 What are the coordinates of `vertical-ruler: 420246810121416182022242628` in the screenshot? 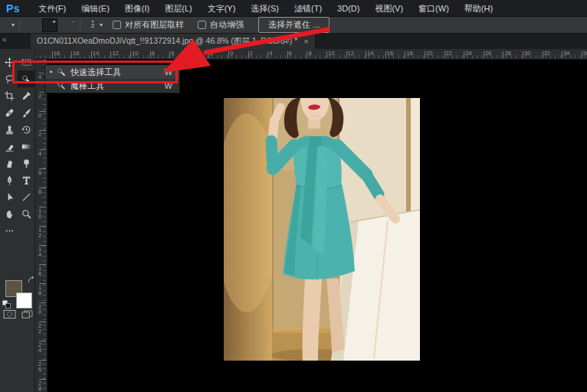 It's located at (41, 226).